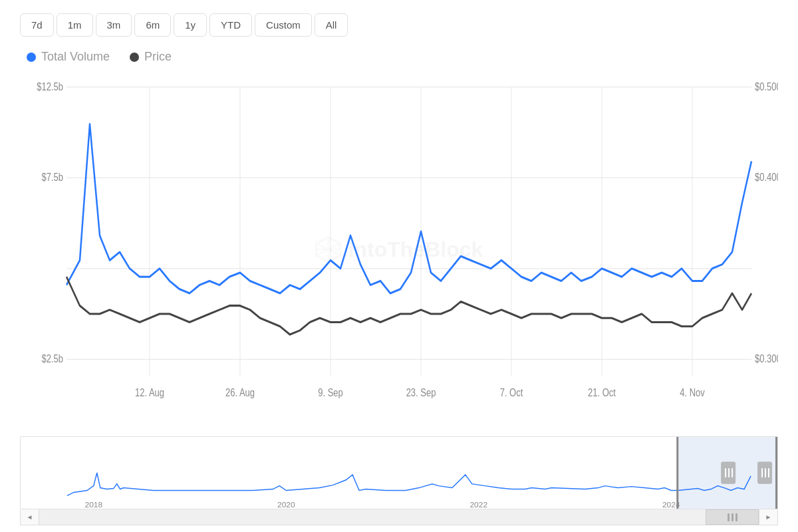 This screenshot has height=532, width=798. What do you see at coordinates (231, 25) in the screenshot?
I see `btn-ytd: YTD` at bounding box center [231, 25].